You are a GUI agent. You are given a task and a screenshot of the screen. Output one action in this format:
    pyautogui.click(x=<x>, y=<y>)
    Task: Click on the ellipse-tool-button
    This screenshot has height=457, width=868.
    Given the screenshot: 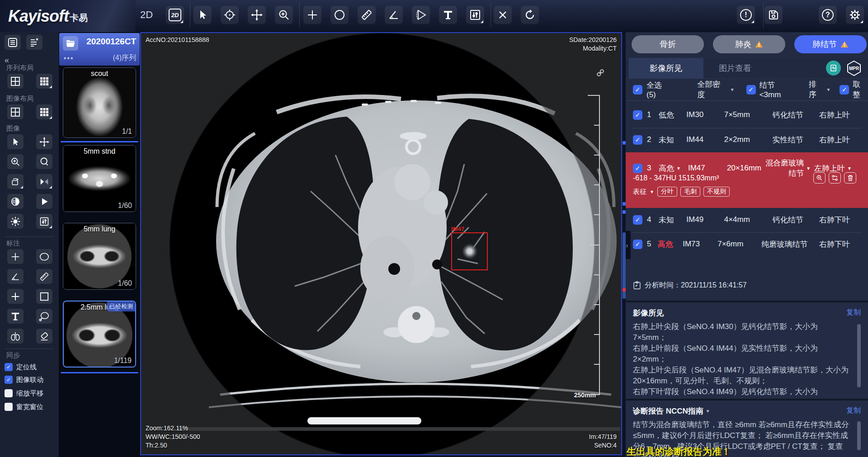 What is the action you would take?
    pyautogui.click(x=340, y=15)
    